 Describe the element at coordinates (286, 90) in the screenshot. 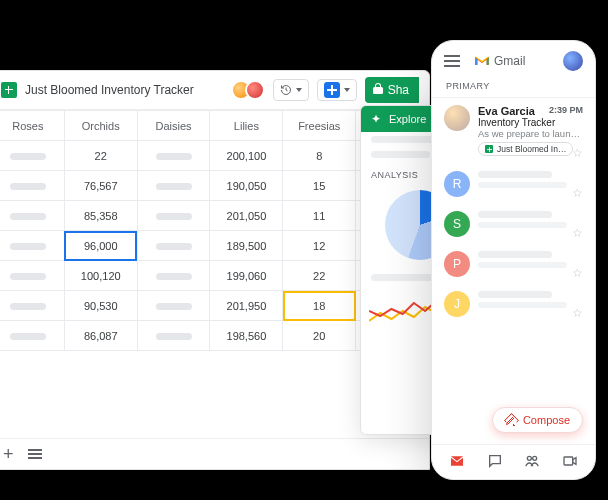

I see `history-icon` at that location.